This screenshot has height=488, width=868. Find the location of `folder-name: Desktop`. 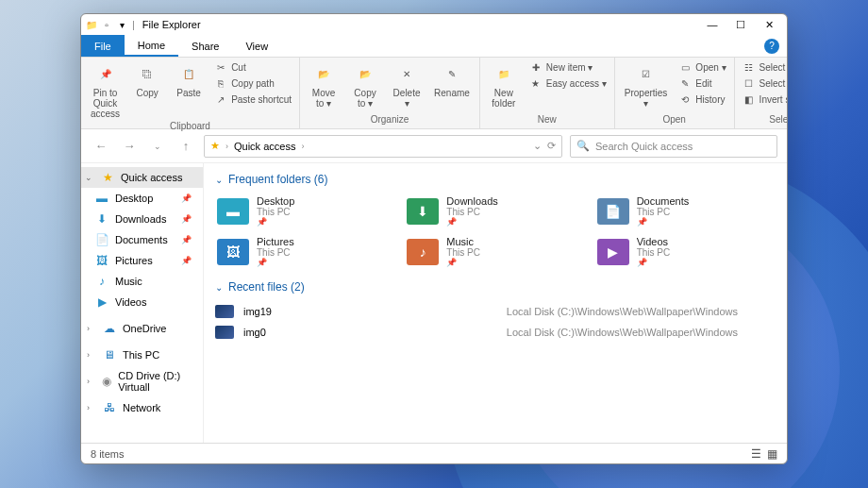

folder-name: Desktop is located at coordinates (275, 201).